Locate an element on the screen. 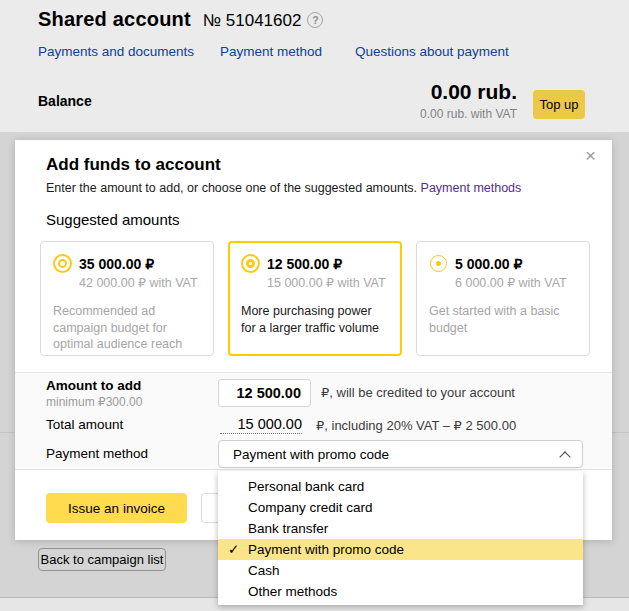 This screenshot has width=629, height=611. option-payment-with-promo-code: ✓ Payment with promo code is located at coordinates (400, 550).